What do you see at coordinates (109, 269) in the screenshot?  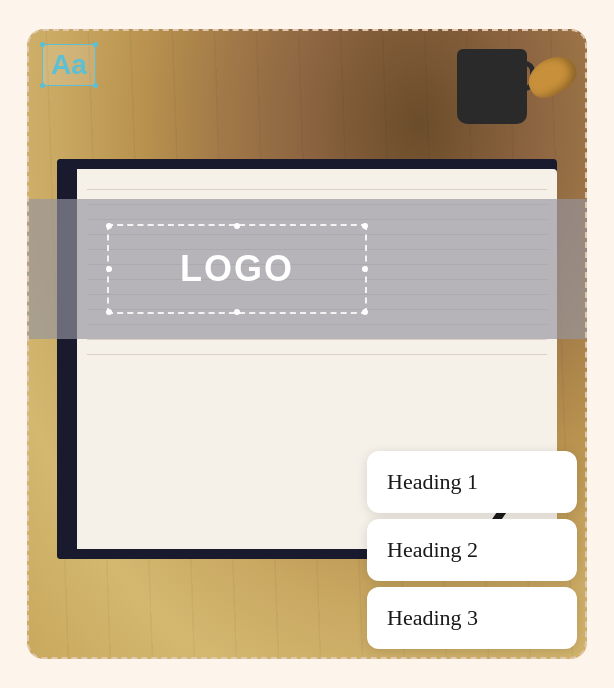 I see `mid-handle-left` at bounding box center [109, 269].